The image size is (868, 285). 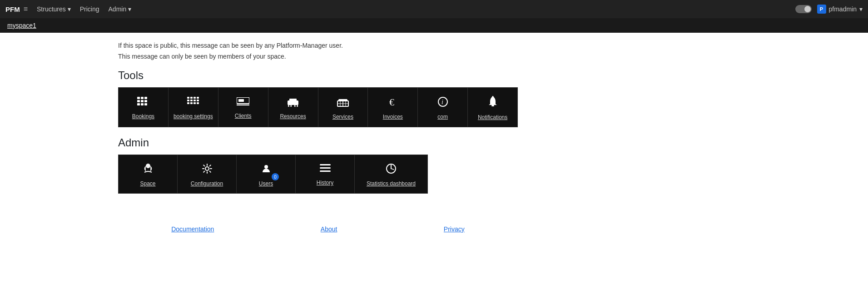 I want to click on admin-configuration: Configuration, so click(x=207, y=174).